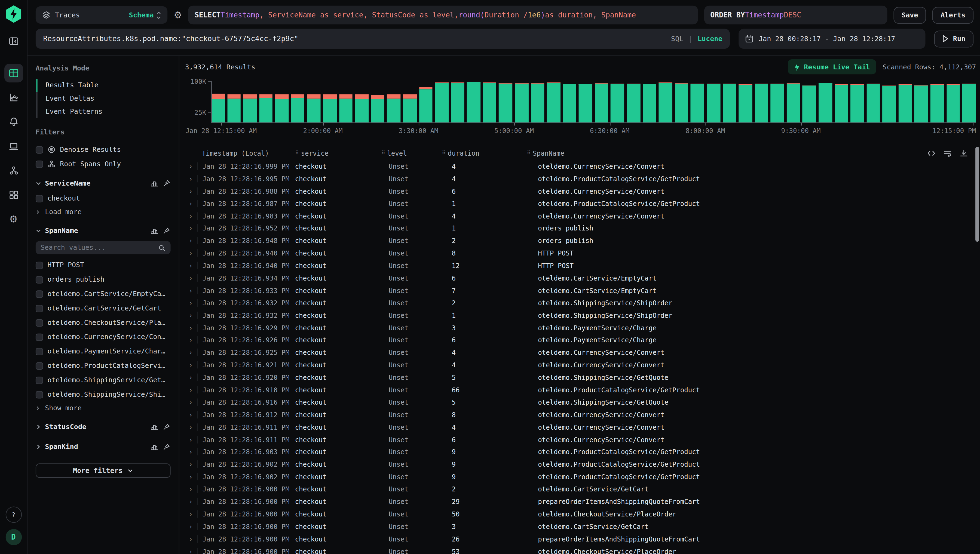 The height and width of the screenshot is (554, 980). What do you see at coordinates (178, 15) in the screenshot?
I see `source-settings-icon: ⚙` at bounding box center [178, 15].